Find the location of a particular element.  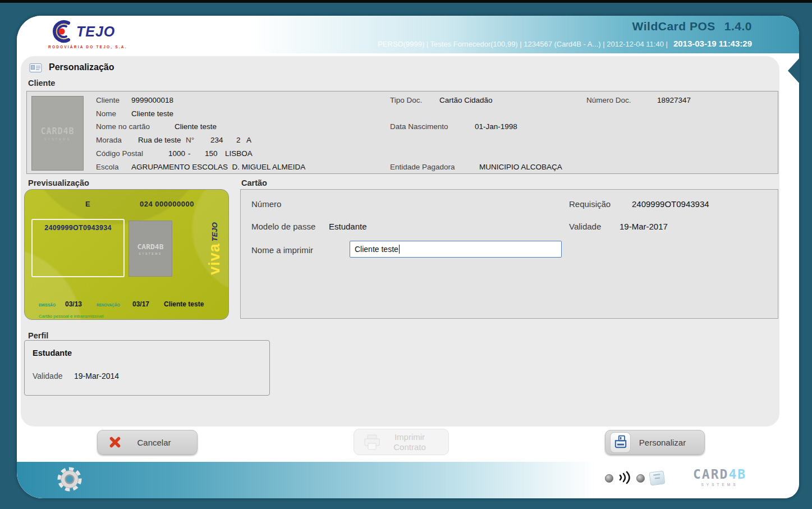

card-serial: 024 000000000 is located at coordinates (167, 204).